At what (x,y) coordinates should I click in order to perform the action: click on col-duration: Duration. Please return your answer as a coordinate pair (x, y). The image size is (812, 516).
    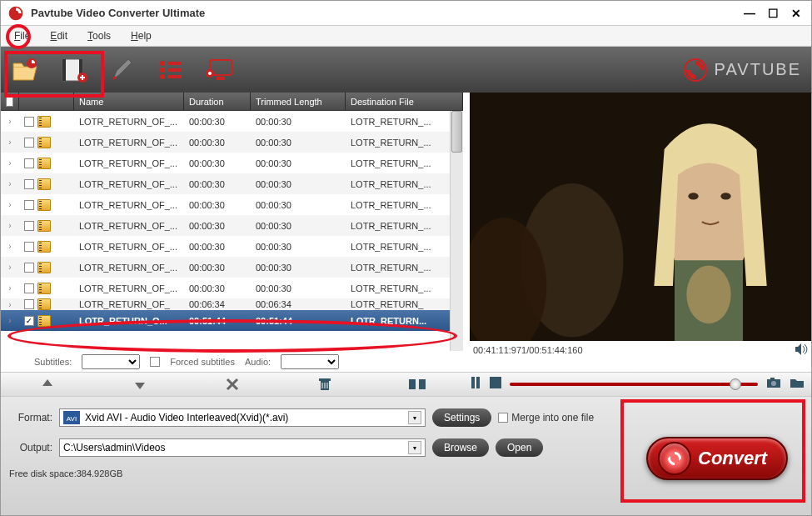
    Looking at the image, I should click on (217, 102).